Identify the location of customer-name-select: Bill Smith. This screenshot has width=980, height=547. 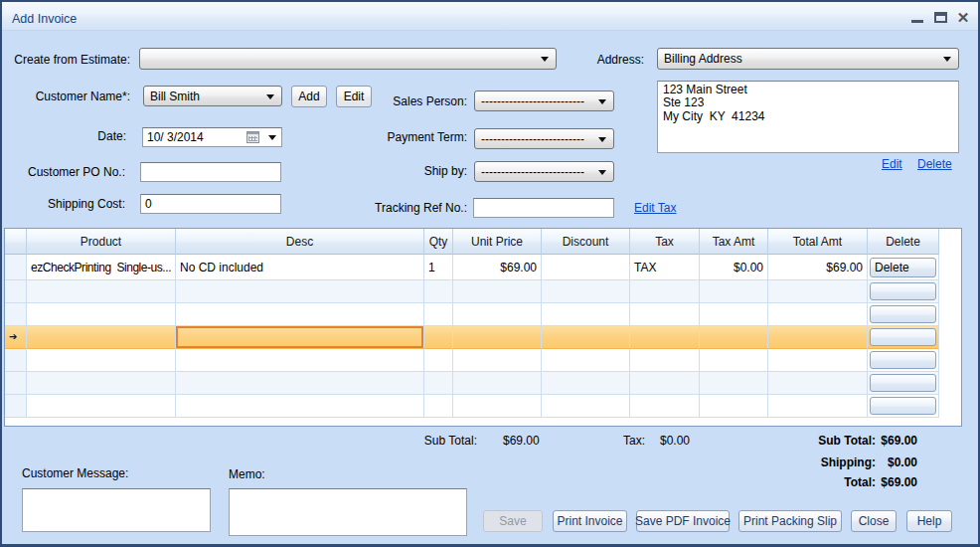
(213, 95).